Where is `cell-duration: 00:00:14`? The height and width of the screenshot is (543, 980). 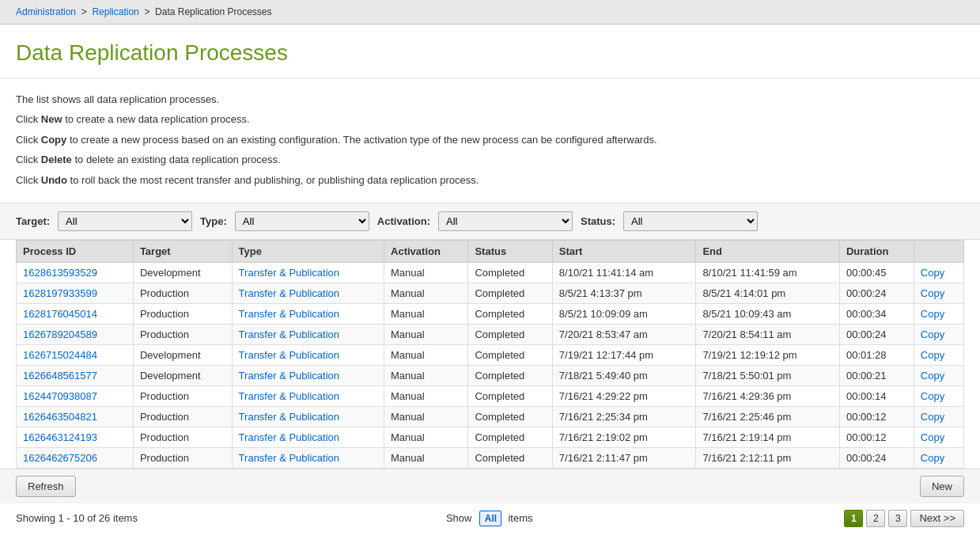 cell-duration: 00:00:14 is located at coordinates (876, 396).